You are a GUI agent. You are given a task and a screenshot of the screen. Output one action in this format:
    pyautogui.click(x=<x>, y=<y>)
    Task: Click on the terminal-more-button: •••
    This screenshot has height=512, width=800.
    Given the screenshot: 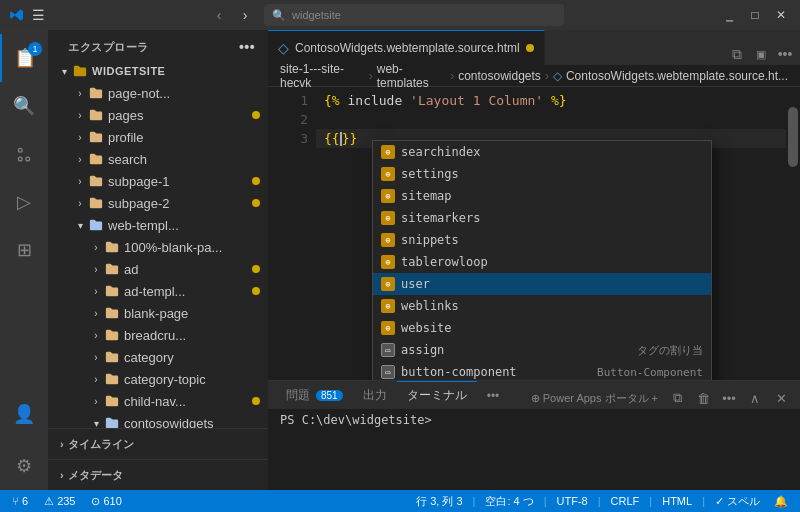 What is the action you would take?
    pyautogui.click(x=729, y=398)
    